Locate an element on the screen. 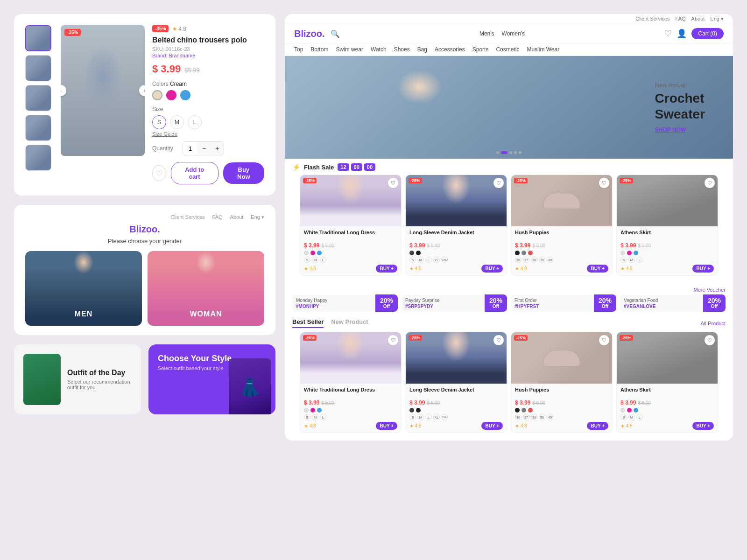 The image size is (747, 560). tab-new-product: New Product is located at coordinates (349, 323).